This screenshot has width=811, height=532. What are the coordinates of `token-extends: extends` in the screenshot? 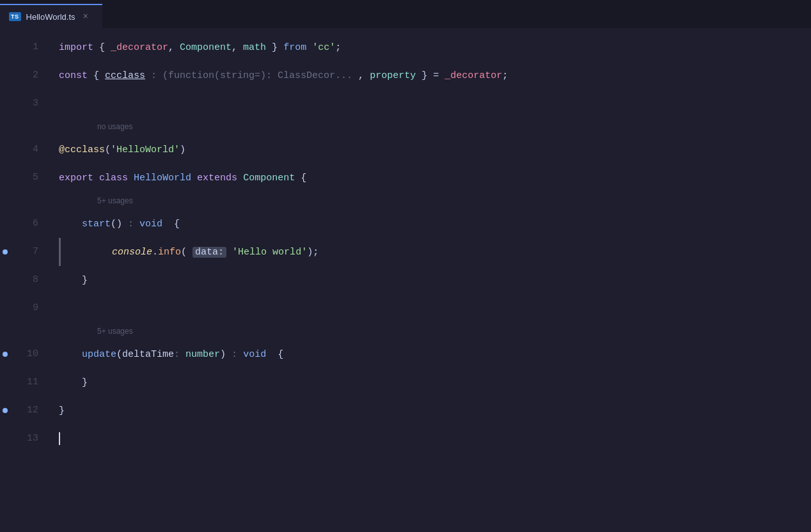 It's located at (217, 178).